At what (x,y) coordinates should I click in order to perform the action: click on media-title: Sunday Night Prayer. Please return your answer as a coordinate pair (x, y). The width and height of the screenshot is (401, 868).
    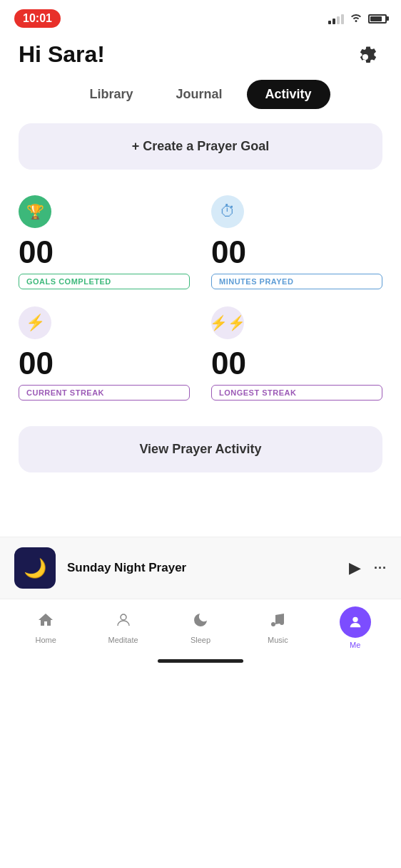
    Looking at the image, I should click on (203, 568).